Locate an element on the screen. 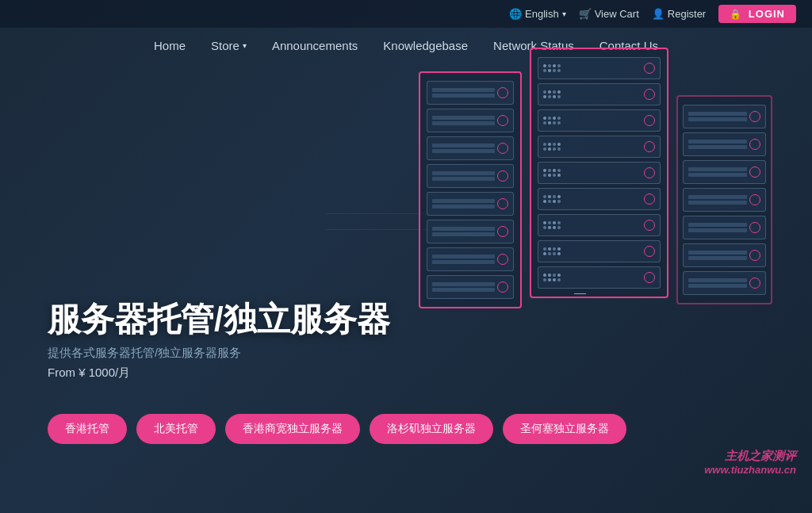 The height and width of the screenshot is (513, 812). register-label: Register is located at coordinates (687, 14).